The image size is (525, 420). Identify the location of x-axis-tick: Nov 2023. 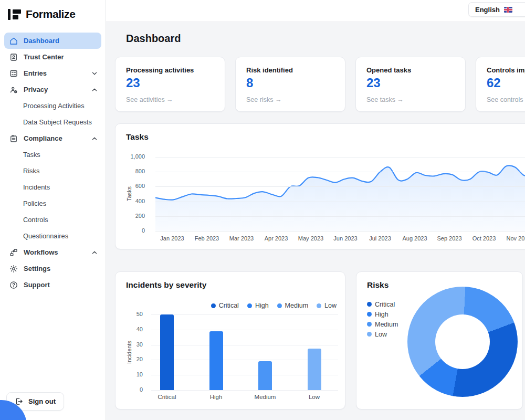
(516, 238).